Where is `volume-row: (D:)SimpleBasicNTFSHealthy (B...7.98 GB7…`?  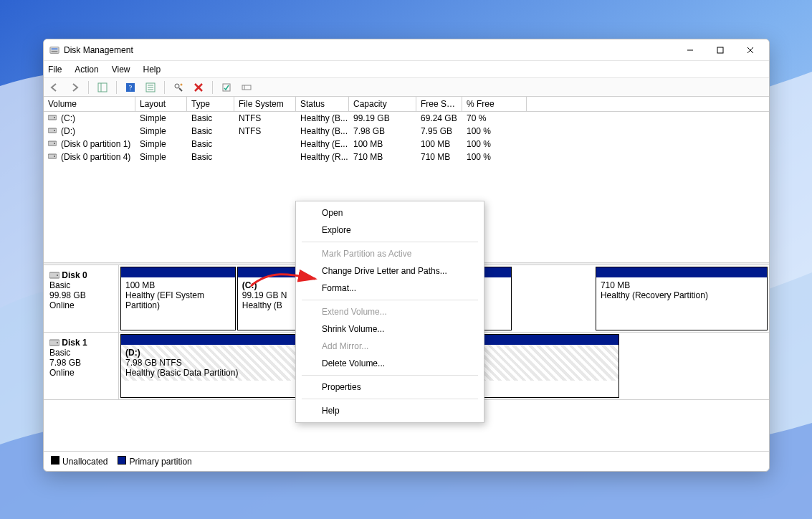
volume-row: (D:)SimpleBasicNTFSHealthy (B...7.98 GB7… is located at coordinates (406, 131).